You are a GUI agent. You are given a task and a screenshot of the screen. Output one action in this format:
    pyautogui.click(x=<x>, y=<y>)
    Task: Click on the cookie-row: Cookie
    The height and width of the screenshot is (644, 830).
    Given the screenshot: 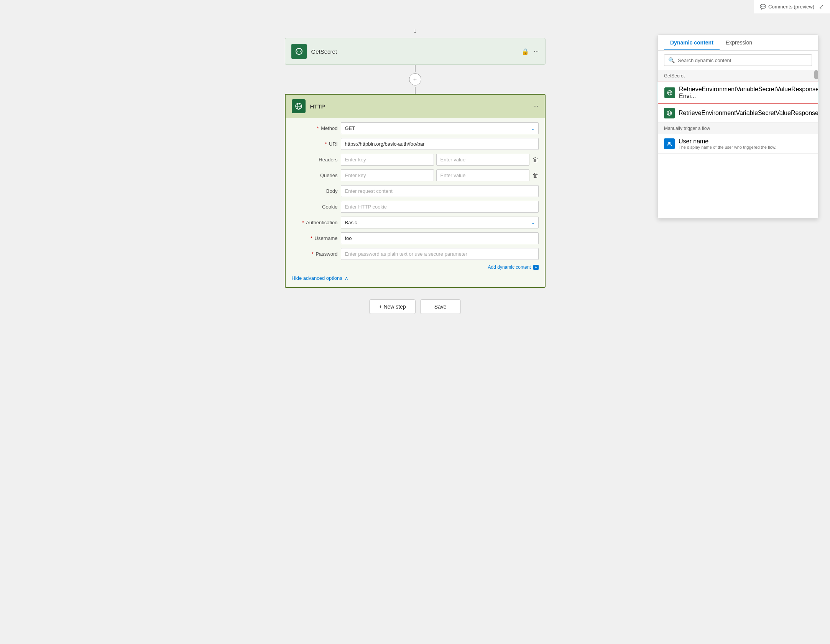 What is the action you would take?
    pyautogui.click(x=415, y=207)
    